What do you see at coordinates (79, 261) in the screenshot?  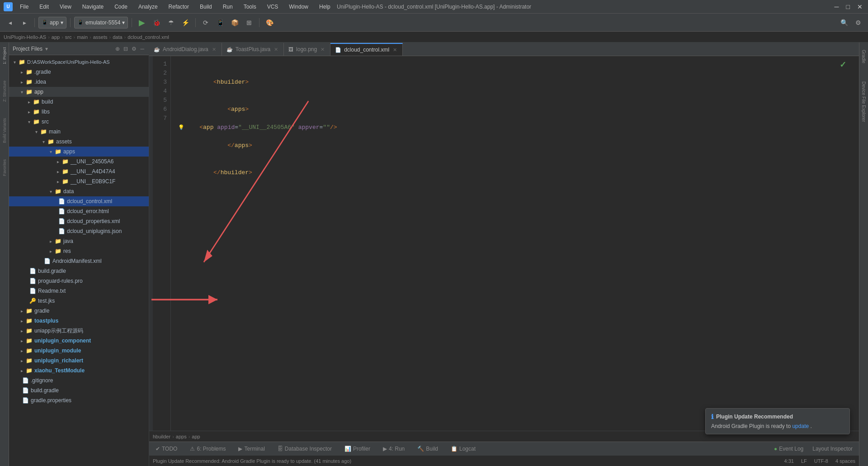 I see `list-item: 📄 AndroidManifest.xml` at bounding box center [79, 261].